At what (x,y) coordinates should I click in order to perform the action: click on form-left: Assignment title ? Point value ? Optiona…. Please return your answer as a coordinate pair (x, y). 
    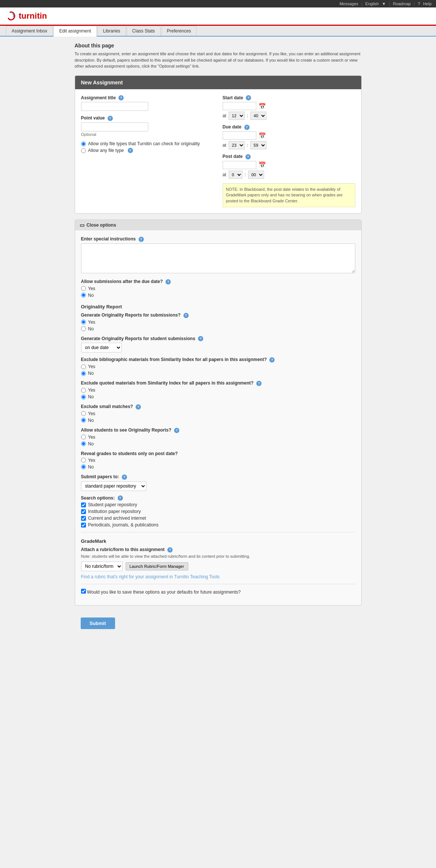
    Looking at the image, I should click on (147, 152).